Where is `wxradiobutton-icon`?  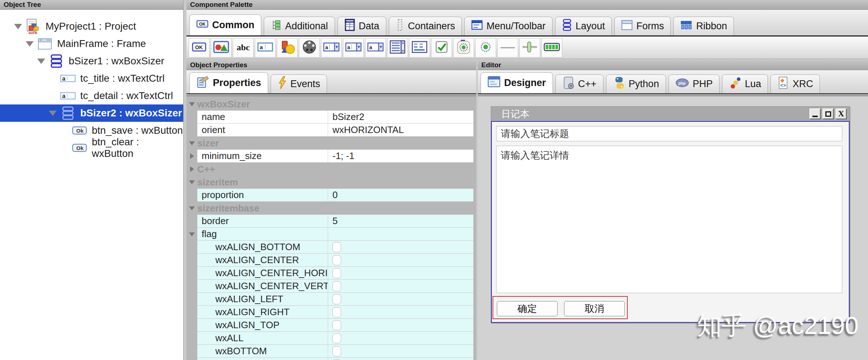 wxradiobutton-icon is located at coordinates (486, 48).